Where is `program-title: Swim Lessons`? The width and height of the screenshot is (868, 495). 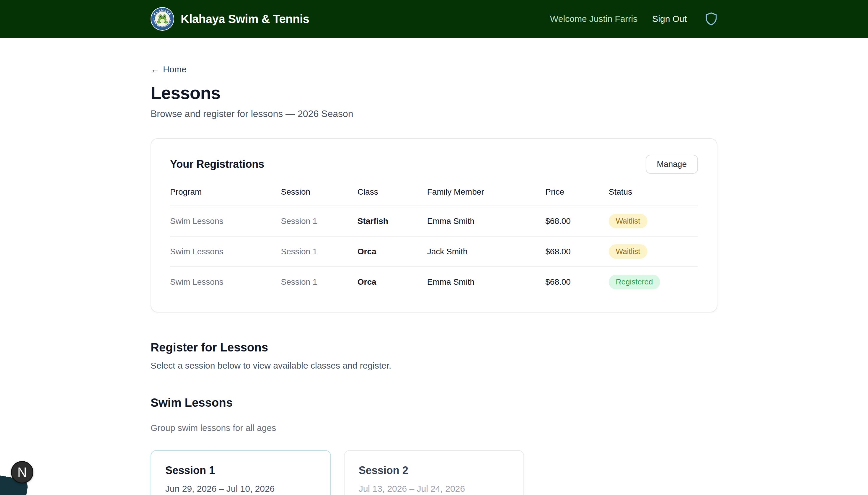
program-title: Swim Lessons is located at coordinates (434, 403).